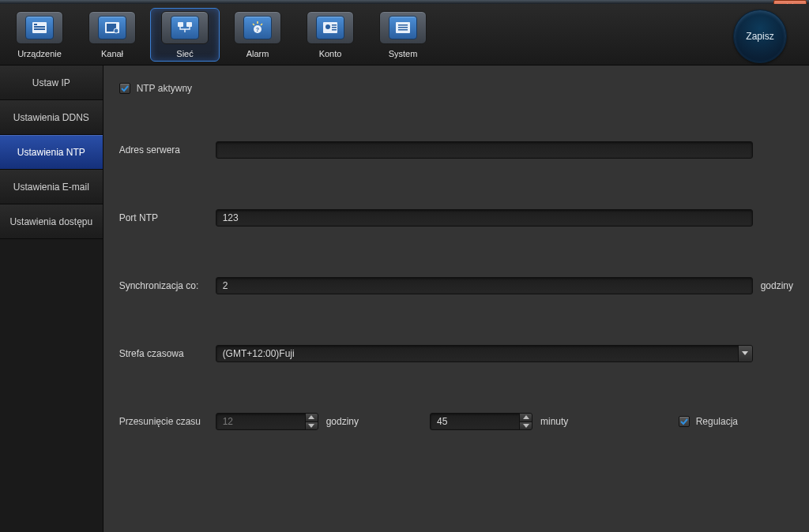 Image resolution: width=809 pixels, height=532 pixels. Describe the element at coordinates (484, 354) in the screenshot. I see `timezone-value` at that location.